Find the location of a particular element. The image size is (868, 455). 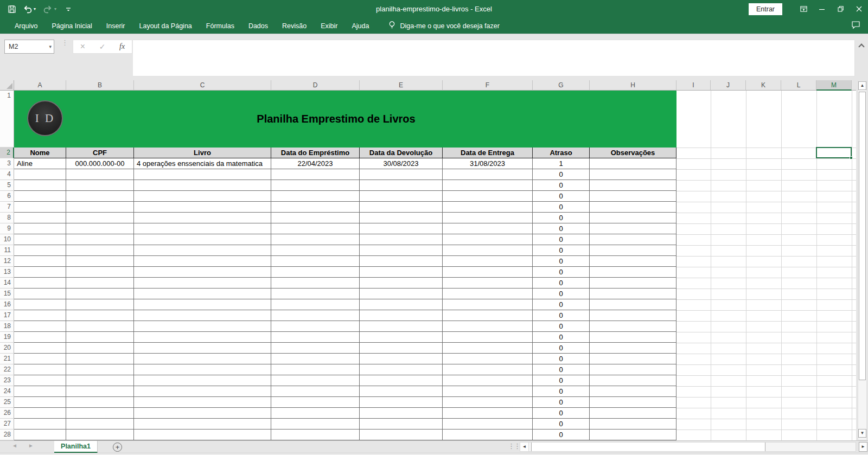

row-header-5: 5 is located at coordinates (7, 185).